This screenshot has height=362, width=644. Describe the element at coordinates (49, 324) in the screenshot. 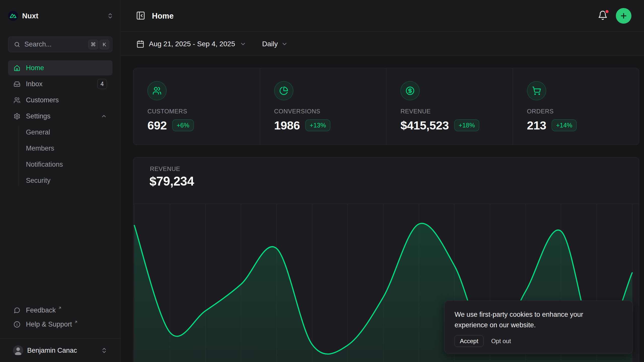

I see `help-support-label: Help & Support` at that location.